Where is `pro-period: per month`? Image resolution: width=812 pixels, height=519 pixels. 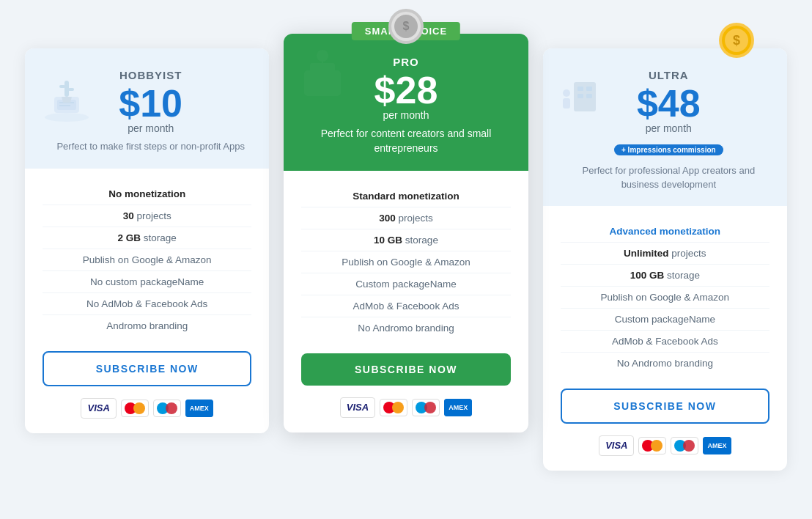 pro-period: per month is located at coordinates (406, 115).